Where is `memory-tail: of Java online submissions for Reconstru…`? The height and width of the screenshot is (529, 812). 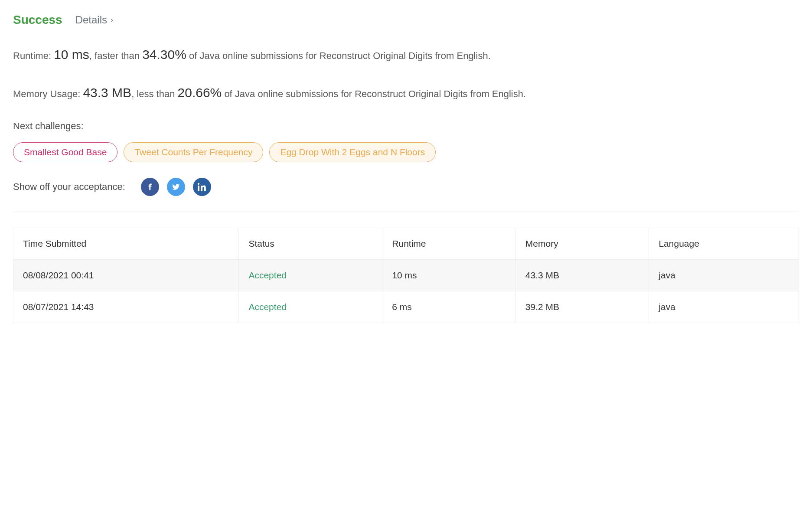
memory-tail: of Java online submissions for Reconstru… is located at coordinates (374, 94).